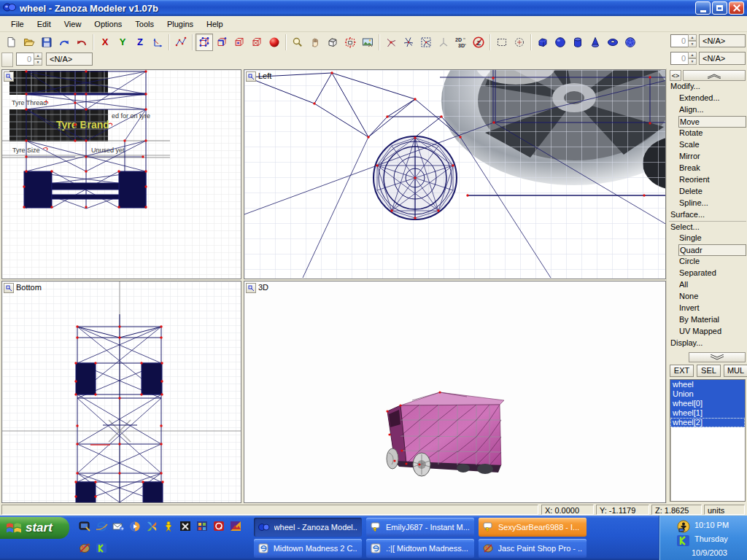 Image resolution: width=747 pixels, height=560 pixels. I want to click on sidebar-item-rotate: Rotate, so click(708, 133).